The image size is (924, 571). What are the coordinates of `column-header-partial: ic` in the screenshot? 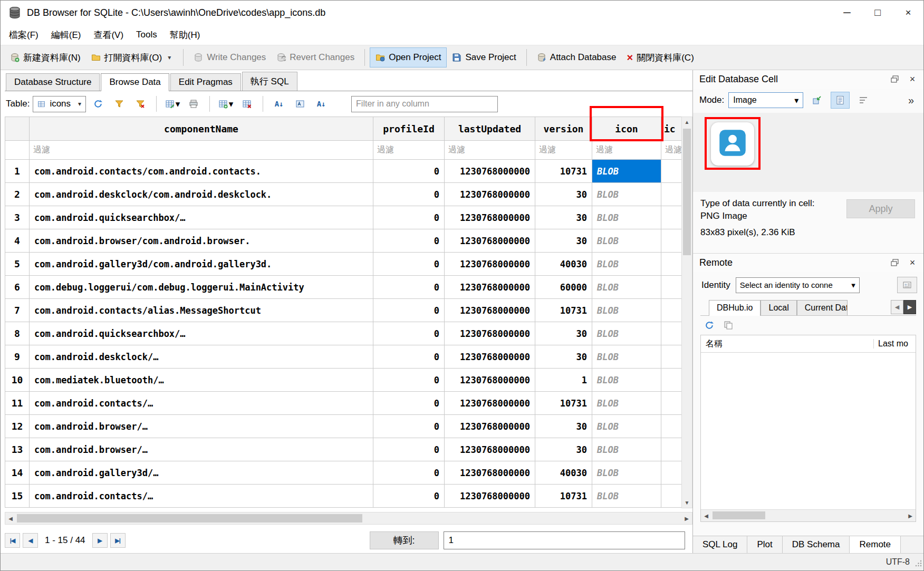 It's located at (672, 129).